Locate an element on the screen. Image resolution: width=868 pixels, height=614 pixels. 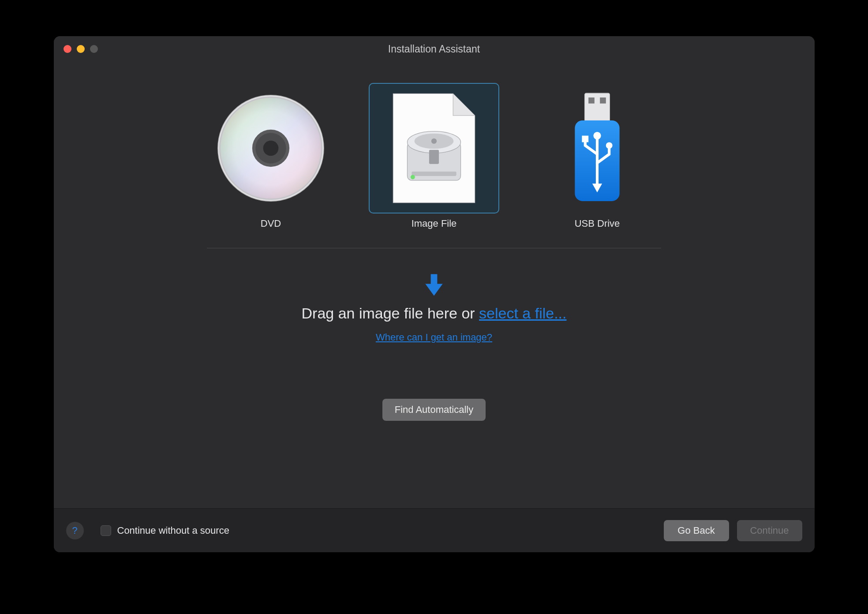
drop-text: Drag an image file here or select a file… is located at coordinates (434, 313).